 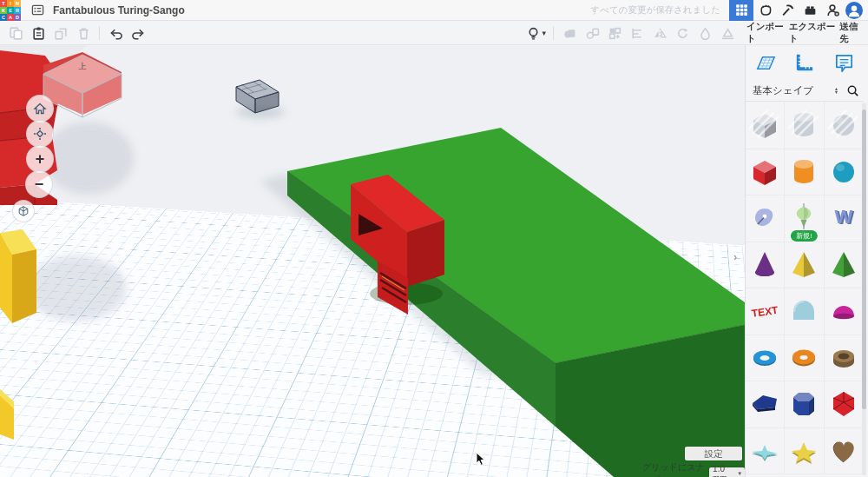 What do you see at coordinates (832, 10) in the screenshot?
I see `person-add-icon` at bounding box center [832, 10].